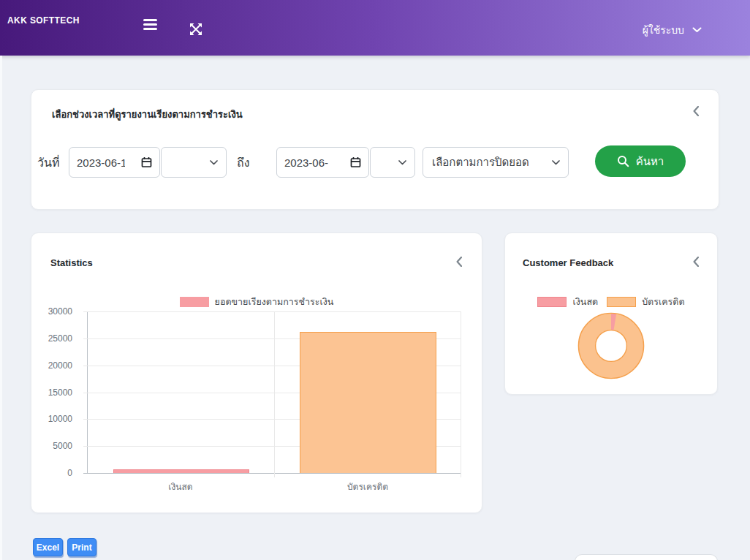 Image resolution: width=750 pixels, height=560 pixels. I want to click on date-from-value: 2023-06-1, so click(101, 162).